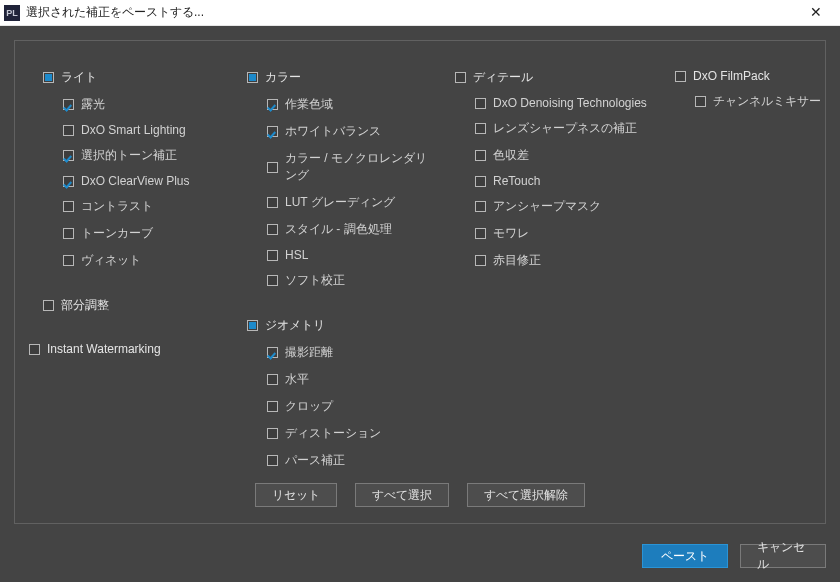  What do you see at coordinates (12, 13) in the screenshot?
I see `app-icon: PL` at bounding box center [12, 13].